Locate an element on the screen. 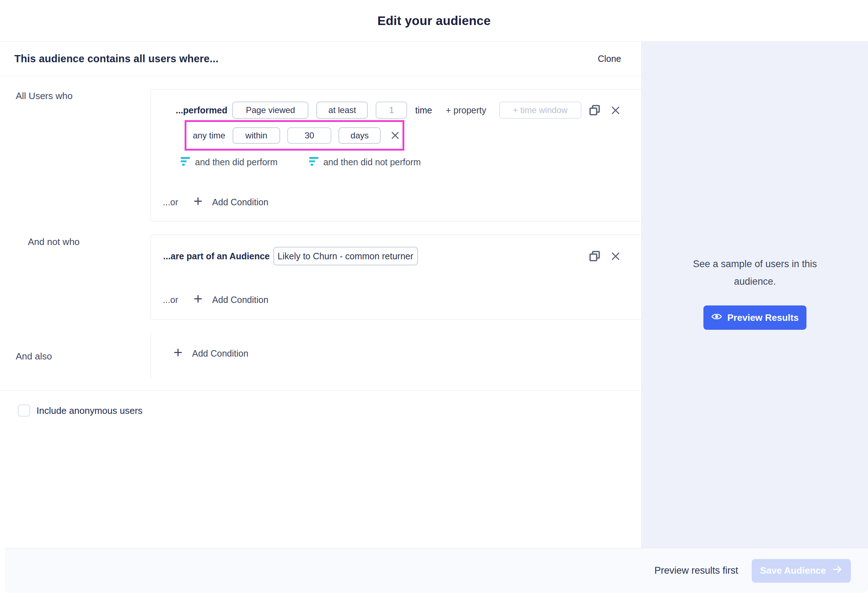  preview-message: See a sample of users in this audience. is located at coordinates (755, 273).